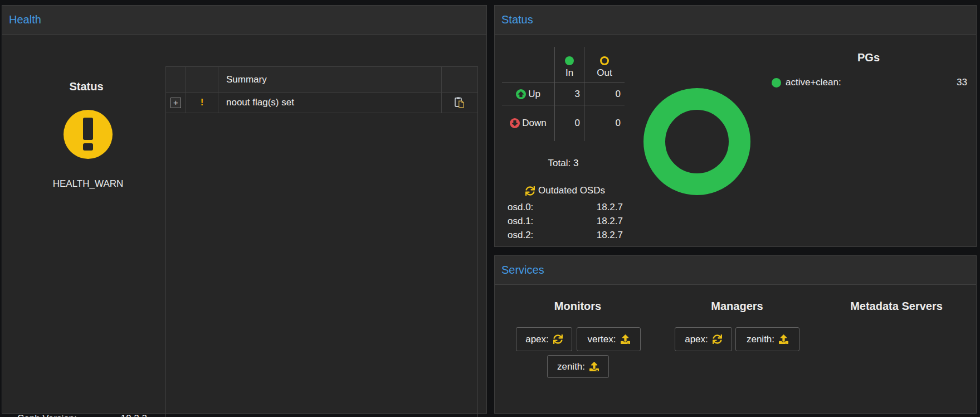  What do you see at coordinates (528, 123) in the screenshot?
I see `osd-down-row-label: Down` at bounding box center [528, 123].